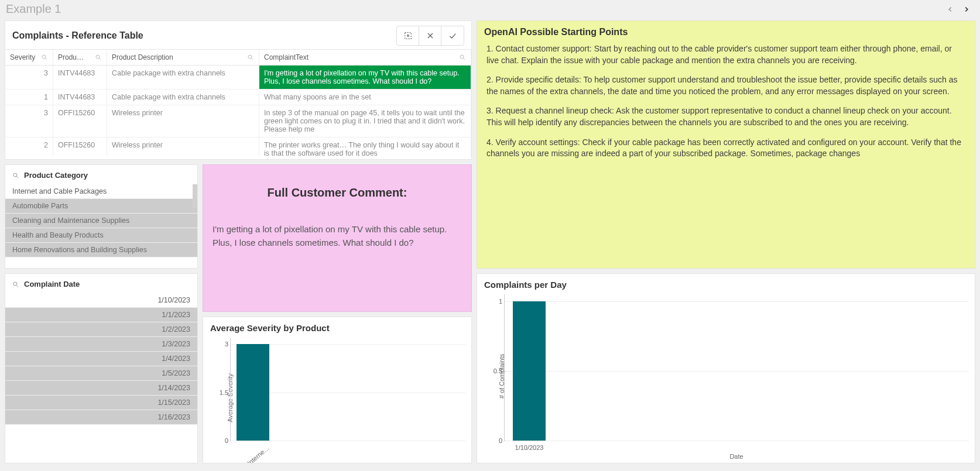 This screenshot has width=980, height=471. I want to click on prev-sheet-icon, so click(950, 9).